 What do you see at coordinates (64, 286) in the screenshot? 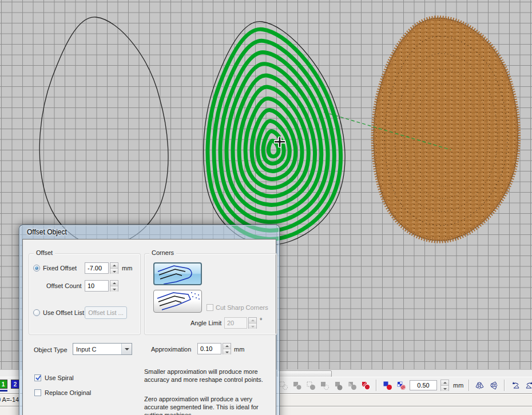
I see `offset-count-label: Offset Count` at bounding box center [64, 286].